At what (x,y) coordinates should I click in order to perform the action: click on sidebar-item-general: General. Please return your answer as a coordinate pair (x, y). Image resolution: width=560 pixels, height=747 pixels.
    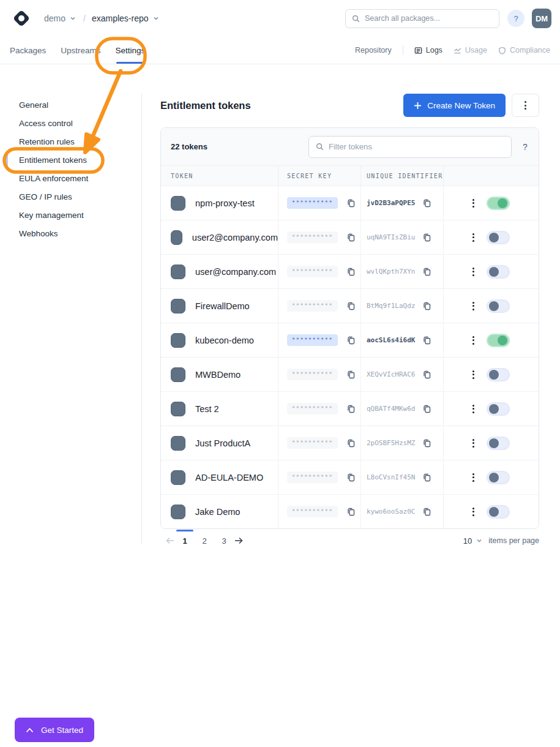
    Looking at the image, I should click on (71, 105).